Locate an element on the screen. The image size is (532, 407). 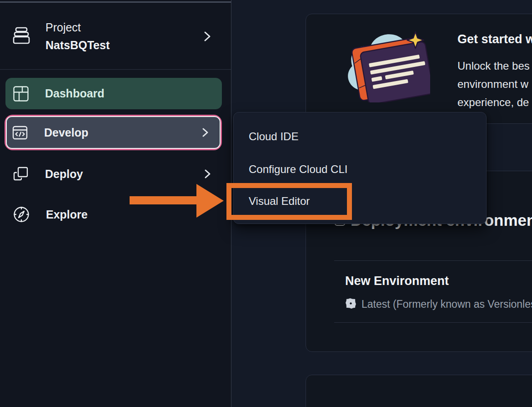
develop-code-window-icon is located at coordinates (20, 132).